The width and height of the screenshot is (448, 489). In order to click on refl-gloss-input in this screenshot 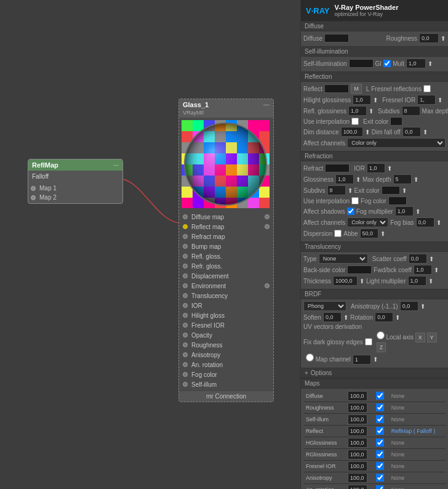, I will do `click(358, 111)`.